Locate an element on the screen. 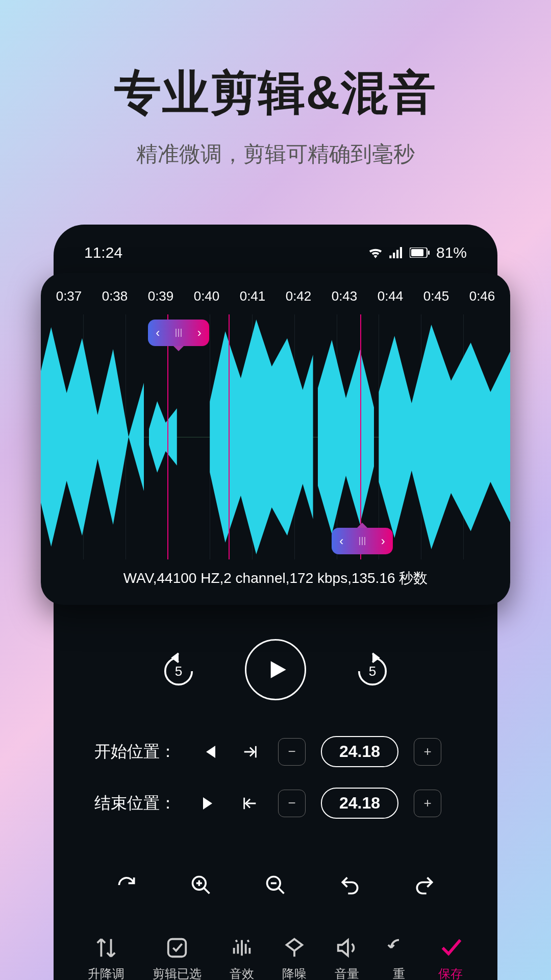 This screenshot has height=980, width=551. start-position-row: 开始位置： − 24.18 + is located at coordinates (276, 751).